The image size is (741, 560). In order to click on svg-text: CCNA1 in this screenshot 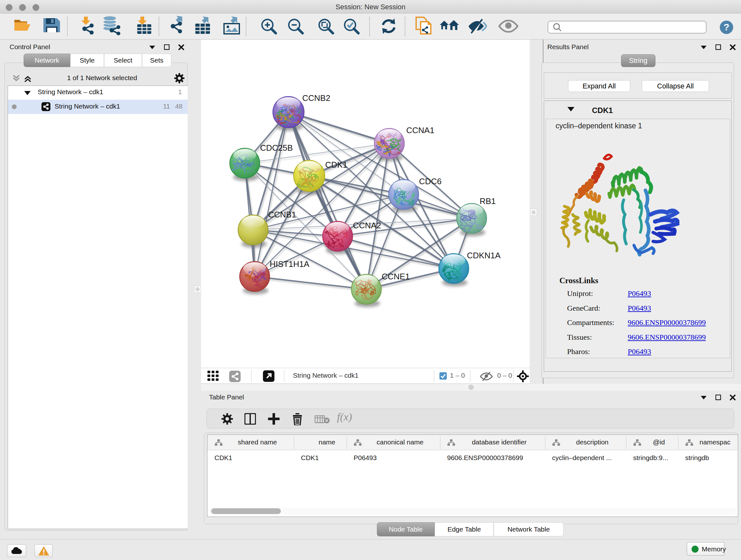, I will do `click(420, 130)`.